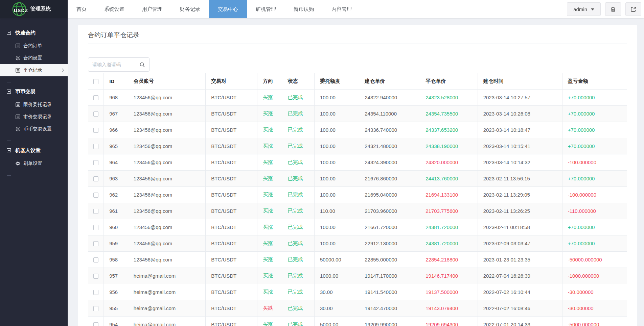  What do you see at coordinates (18, 164) in the screenshot?
I see `gear-icon` at bounding box center [18, 164].